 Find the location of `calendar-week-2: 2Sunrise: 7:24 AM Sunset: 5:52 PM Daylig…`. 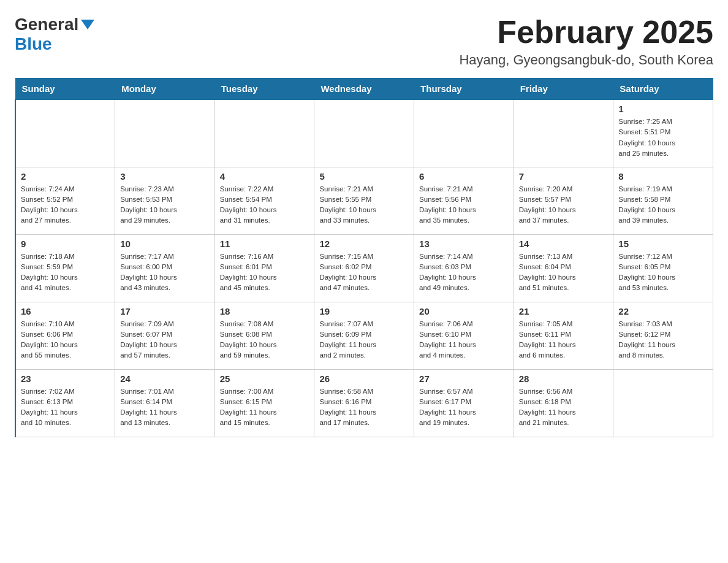

calendar-week-2: 2Sunrise: 7:24 AM Sunset: 5:52 PM Daylig… is located at coordinates (364, 201).